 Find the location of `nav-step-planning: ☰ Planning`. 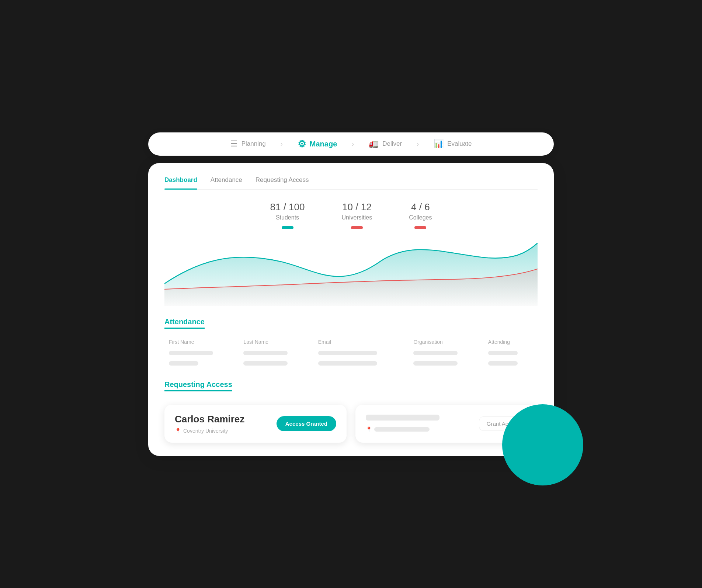

nav-step-planning: ☰ Planning is located at coordinates (248, 144).